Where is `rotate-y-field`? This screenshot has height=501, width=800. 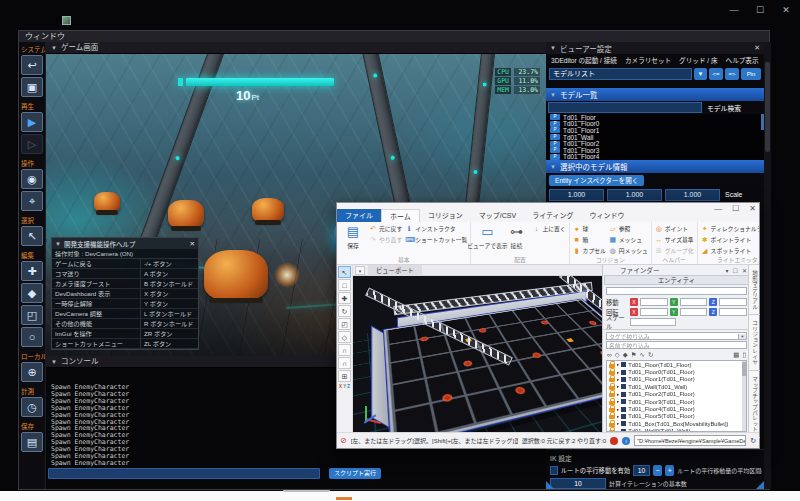
rotate-y-field is located at coordinates (694, 312).